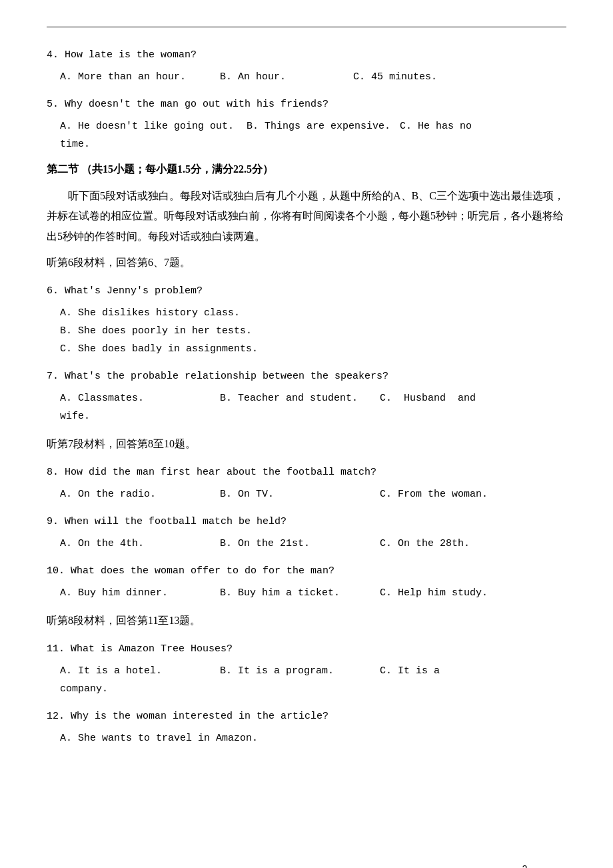 This screenshot has height=868, width=613. I want to click on q11-optC: C. It is a, so click(410, 671).